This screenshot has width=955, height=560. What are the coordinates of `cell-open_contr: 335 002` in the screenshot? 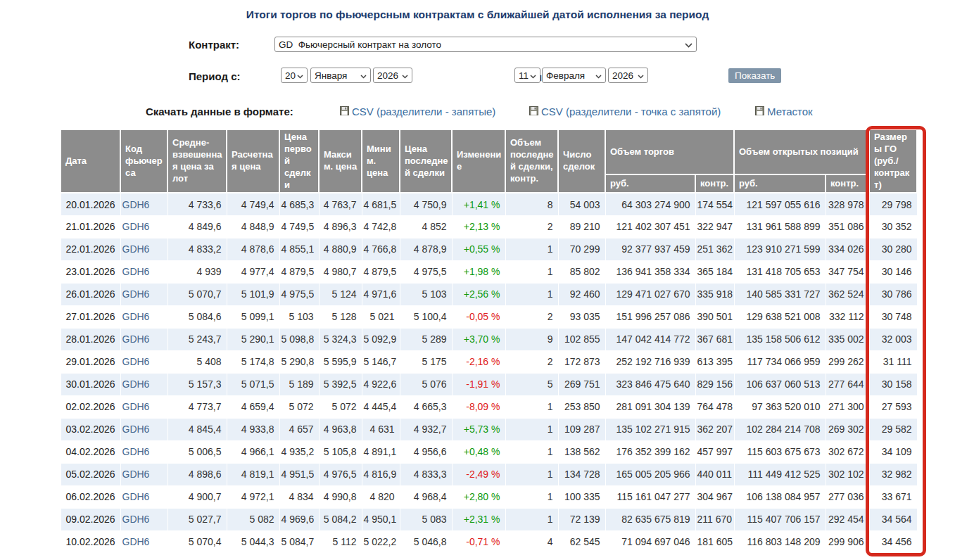 It's located at (847, 339).